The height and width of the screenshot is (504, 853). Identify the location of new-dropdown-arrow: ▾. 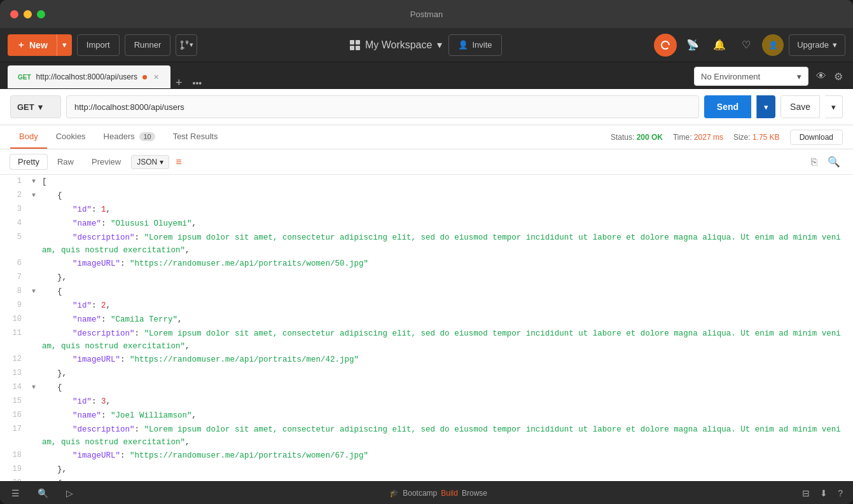
(64, 45).